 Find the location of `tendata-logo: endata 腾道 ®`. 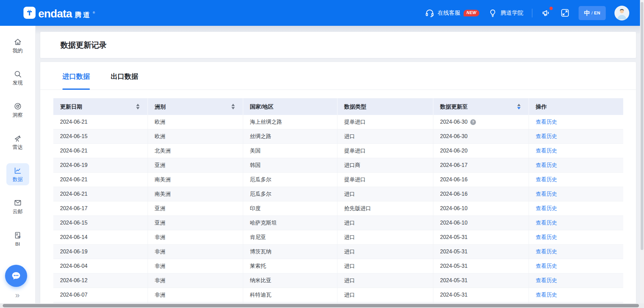

tendata-logo: endata 腾道 ® is located at coordinates (59, 13).